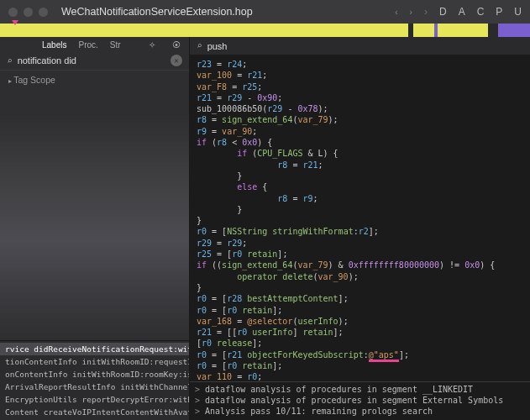 The width and height of the screenshot is (530, 420). What do you see at coordinates (363, 76) in the screenshot?
I see `code-line: var_100 = r21;` at bounding box center [363, 76].